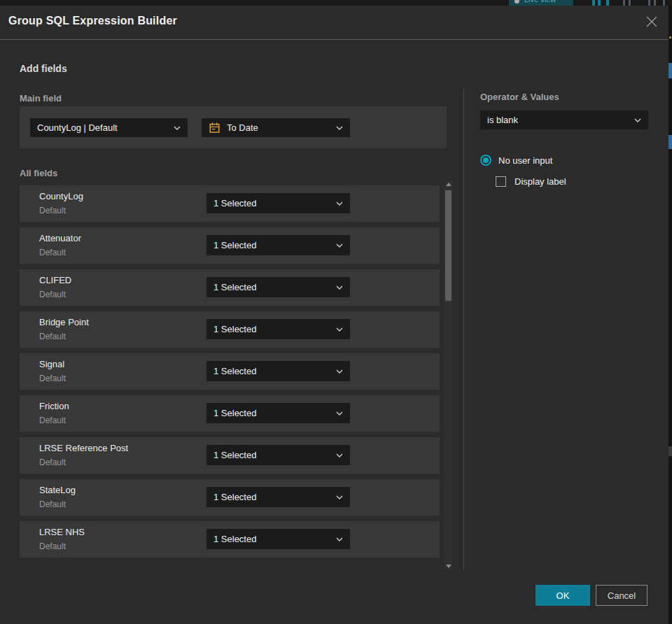 This screenshot has width=672, height=624. I want to click on live-view-button: Live view, so click(541, 3).